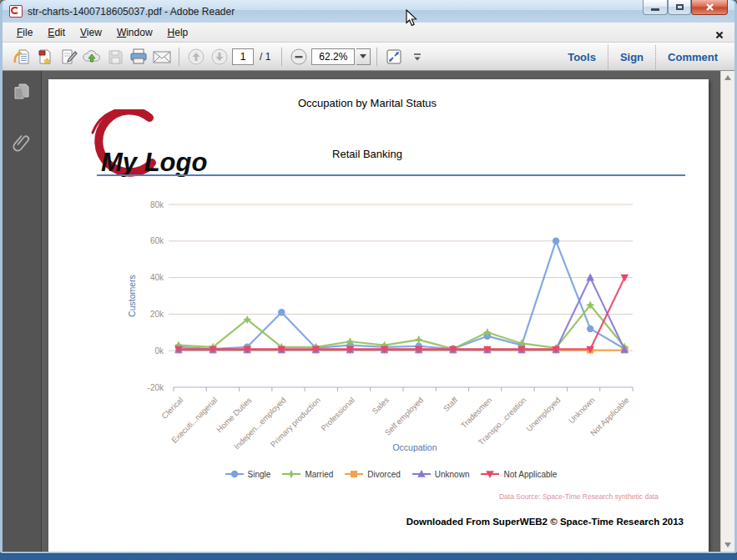  Describe the element at coordinates (307, 474) in the screenshot. I see `legend-item-married: Married` at that location.